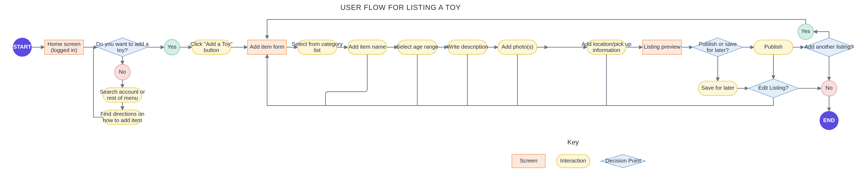 The width and height of the screenshot is (868, 192). What do you see at coordinates (367, 47) in the screenshot?
I see `svg-text: Add item name` at bounding box center [367, 47].